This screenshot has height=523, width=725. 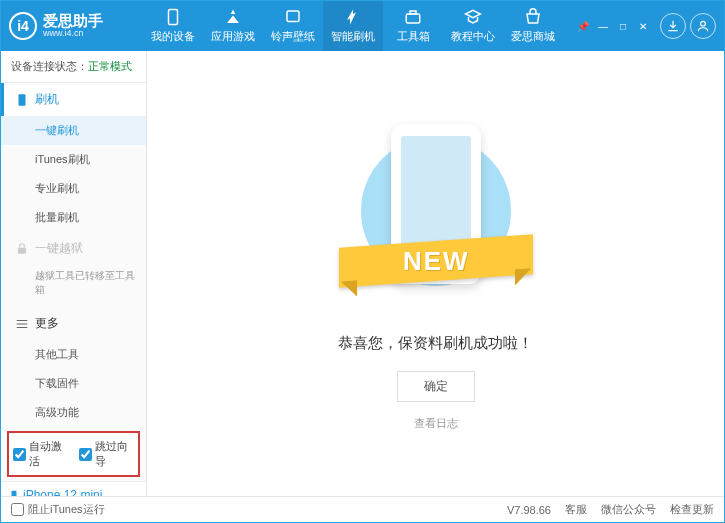 I want to click on view-log-link: 查看日志, so click(x=436, y=424).